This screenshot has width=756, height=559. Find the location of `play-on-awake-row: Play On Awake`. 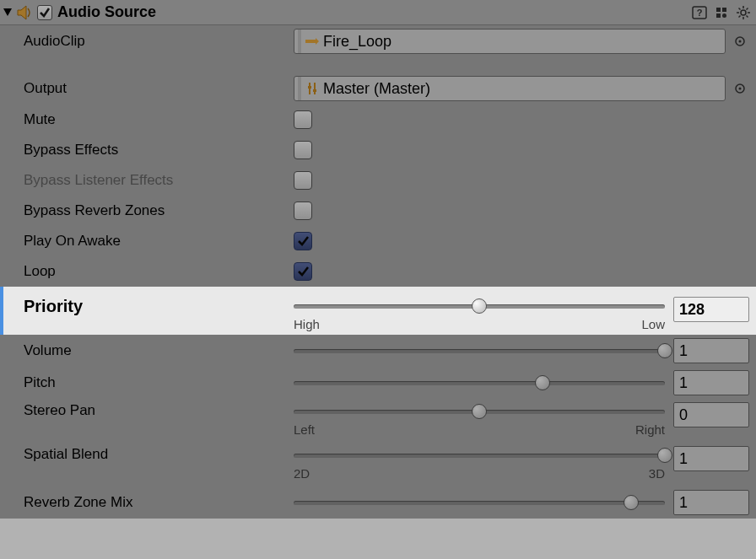

play-on-awake-row: Play On Awake is located at coordinates (378, 241).